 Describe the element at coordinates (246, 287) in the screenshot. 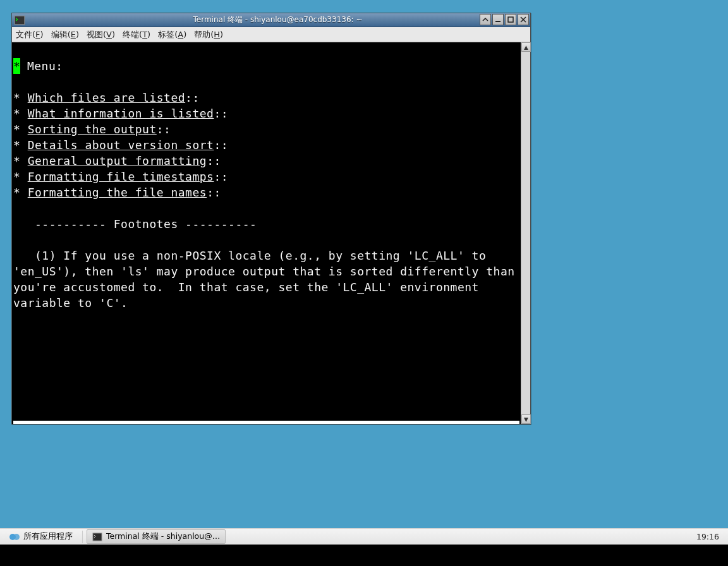

I see `footnote-text: you're accustomed to. In that case, set …` at that location.